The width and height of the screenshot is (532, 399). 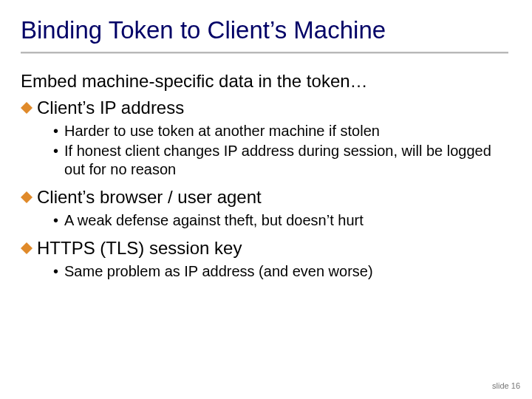 I want to click on sub-bullet-group: • A weak defense against theft, but does…, so click(x=282, y=220).